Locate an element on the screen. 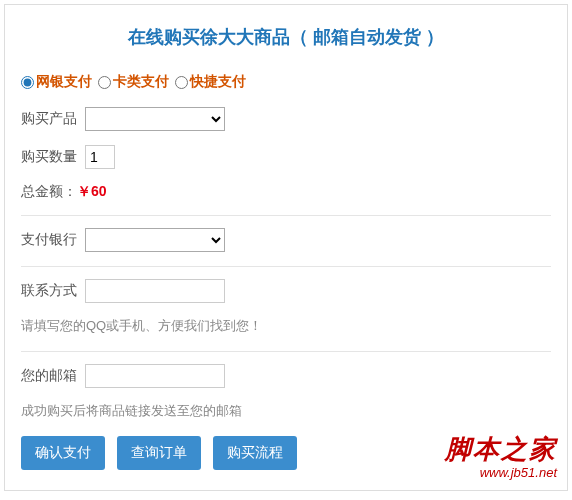  confirm-pay-button: 确认支付 is located at coordinates (63, 453).